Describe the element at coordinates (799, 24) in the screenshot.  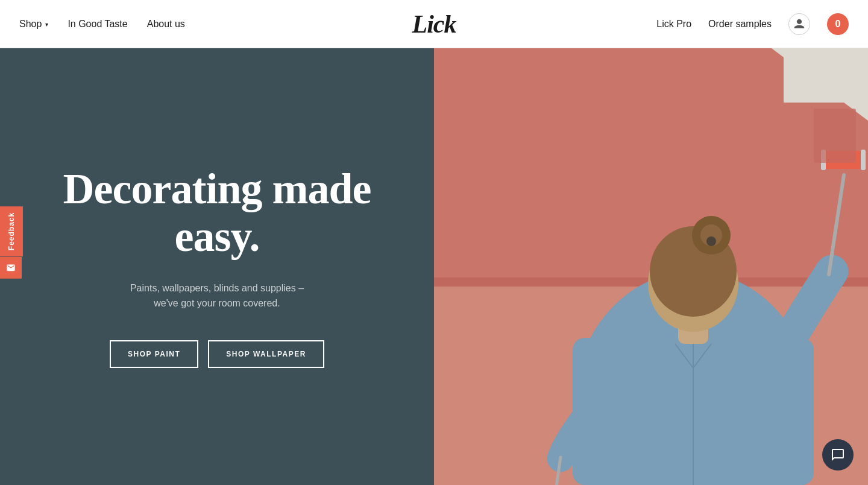
I see `user-icon` at that location.